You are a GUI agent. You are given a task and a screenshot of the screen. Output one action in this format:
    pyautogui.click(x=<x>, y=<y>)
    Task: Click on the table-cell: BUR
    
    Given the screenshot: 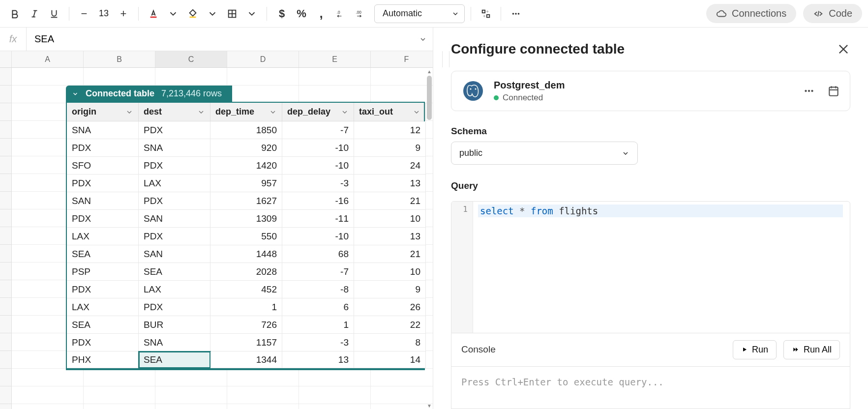 What is the action you would take?
    pyautogui.click(x=175, y=325)
    